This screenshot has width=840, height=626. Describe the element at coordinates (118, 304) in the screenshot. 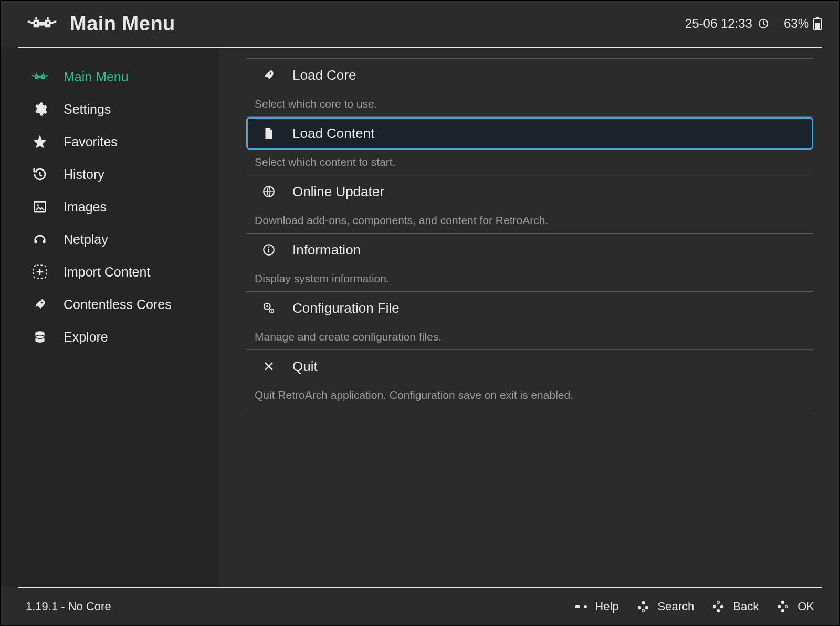

I see `sidebar-item-label: Contentless Cores` at that location.